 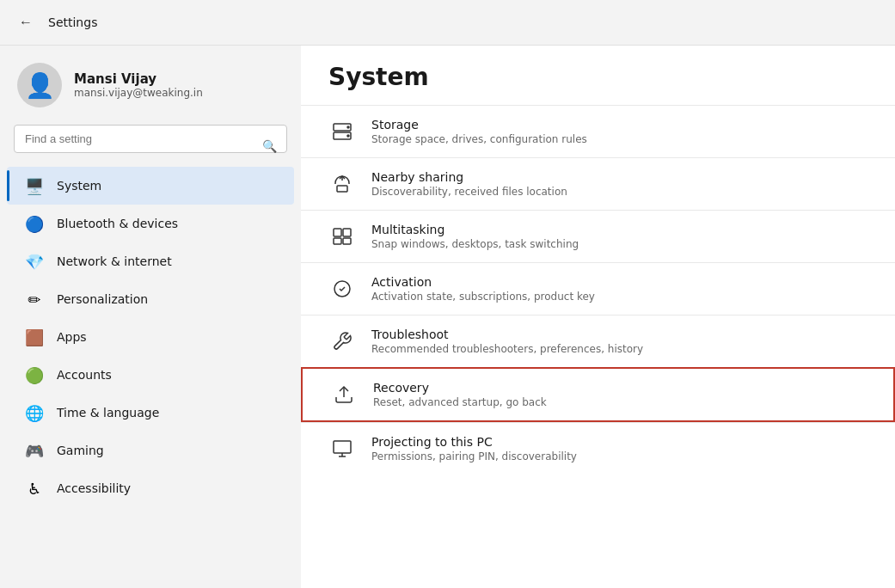 I want to click on sidebar-item-gaming: 🎮Gaming, so click(x=150, y=450).